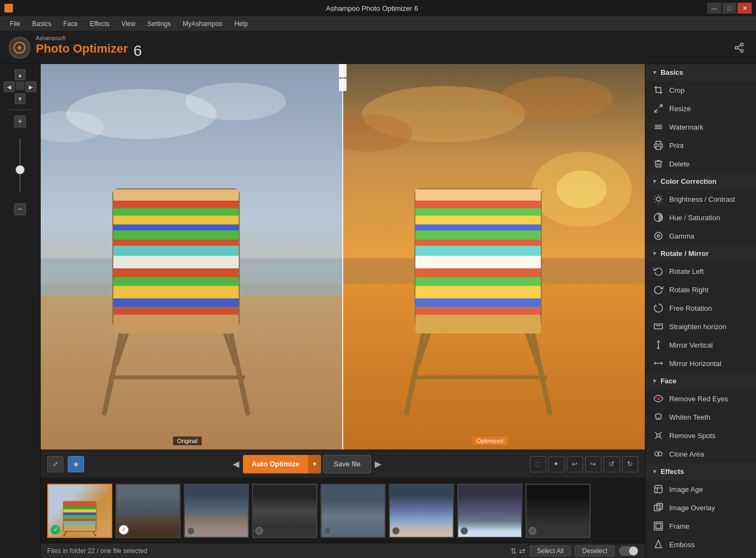 The image size is (756, 558). What do you see at coordinates (594, 551) in the screenshot?
I see `deselect-button: Deselect` at bounding box center [594, 551].